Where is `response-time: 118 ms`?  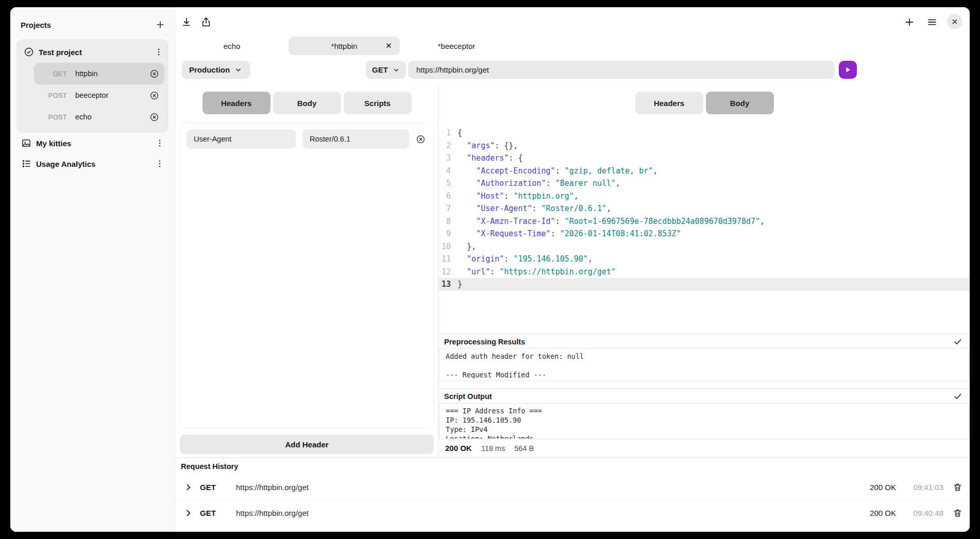
response-time: 118 ms is located at coordinates (493, 448).